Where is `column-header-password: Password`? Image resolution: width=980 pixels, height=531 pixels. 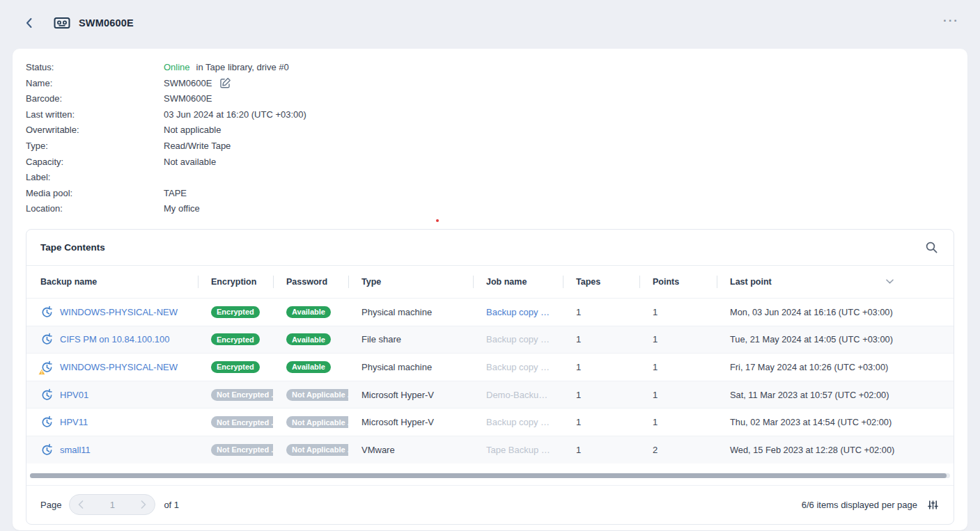
column-header-password: Password is located at coordinates (311, 282).